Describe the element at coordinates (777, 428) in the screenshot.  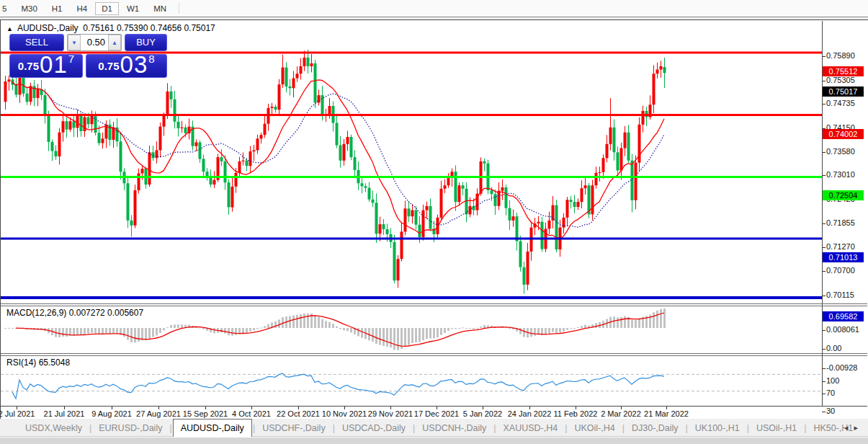
I see `chart-tab-usoil-h1: USOil-,H1` at that location.